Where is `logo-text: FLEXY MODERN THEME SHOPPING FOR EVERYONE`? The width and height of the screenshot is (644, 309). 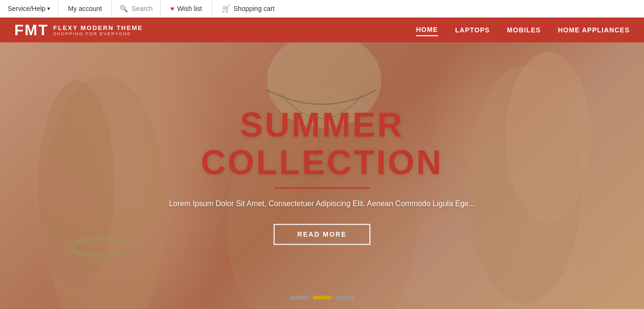
logo-text: FLEXY MODERN THEME SHOPPING FOR EVERYONE is located at coordinates (98, 30).